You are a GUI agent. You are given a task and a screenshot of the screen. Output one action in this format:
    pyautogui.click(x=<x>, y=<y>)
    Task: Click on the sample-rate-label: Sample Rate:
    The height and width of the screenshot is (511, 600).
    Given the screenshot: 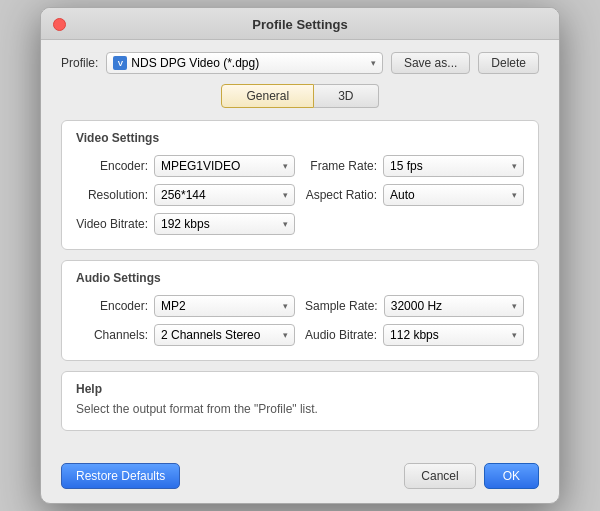 What is the action you would take?
    pyautogui.click(x=342, y=306)
    